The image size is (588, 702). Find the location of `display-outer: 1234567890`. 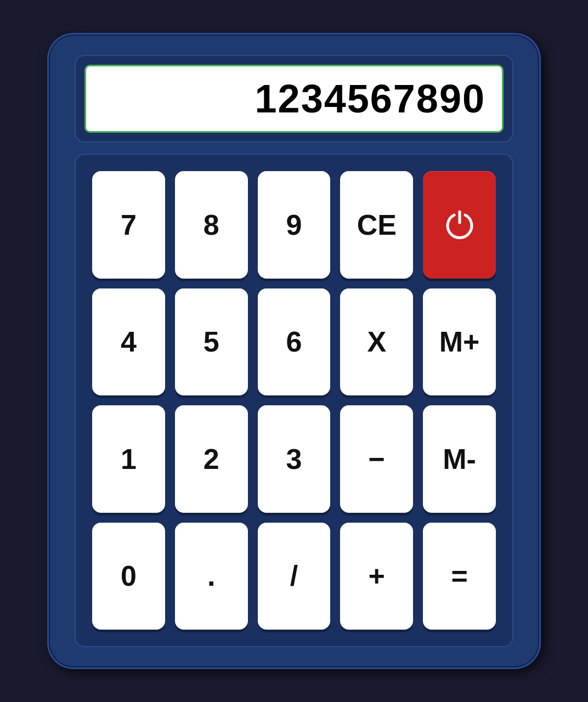

display-outer: 1234567890 is located at coordinates (294, 99).